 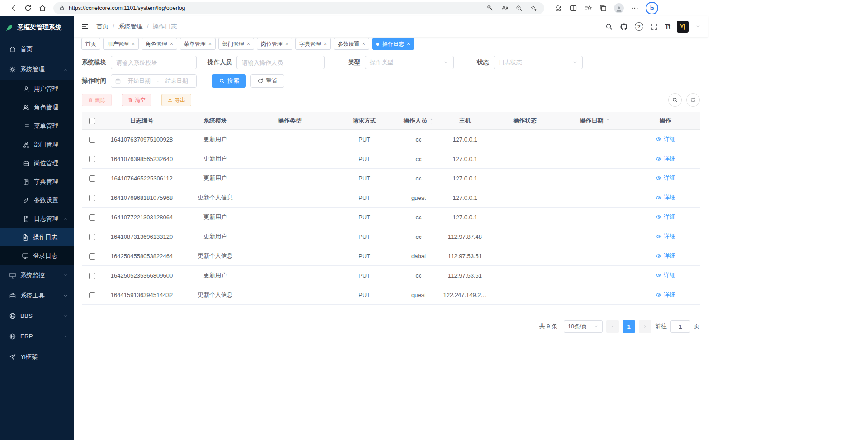 I want to click on reload-button, so click(x=28, y=8).